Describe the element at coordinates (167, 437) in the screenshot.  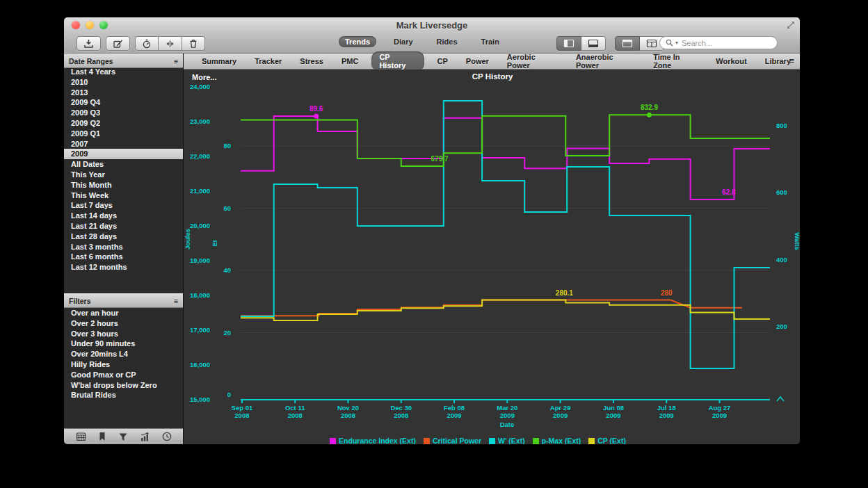
I see `clock-icon` at that location.